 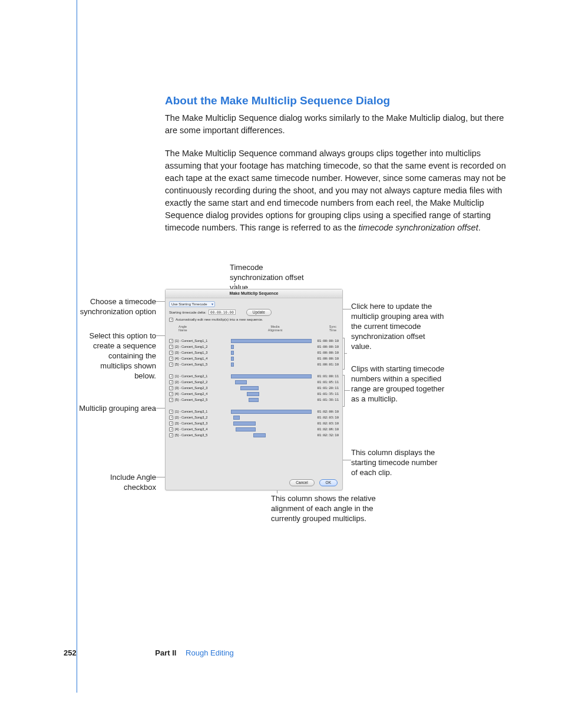 I want to click on clip-name: [4] - Concert_Song1_4, so click(x=203, y=358).